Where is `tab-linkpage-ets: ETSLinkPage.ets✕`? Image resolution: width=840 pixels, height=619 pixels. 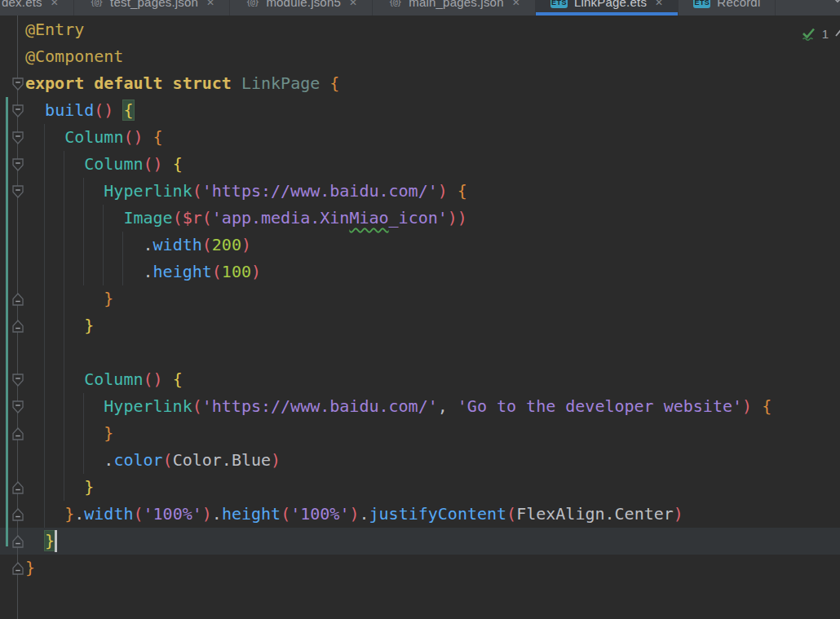
tab-linkpage-ets: ETSLinkPage.ets✕ is located at coordinates (607, 8).